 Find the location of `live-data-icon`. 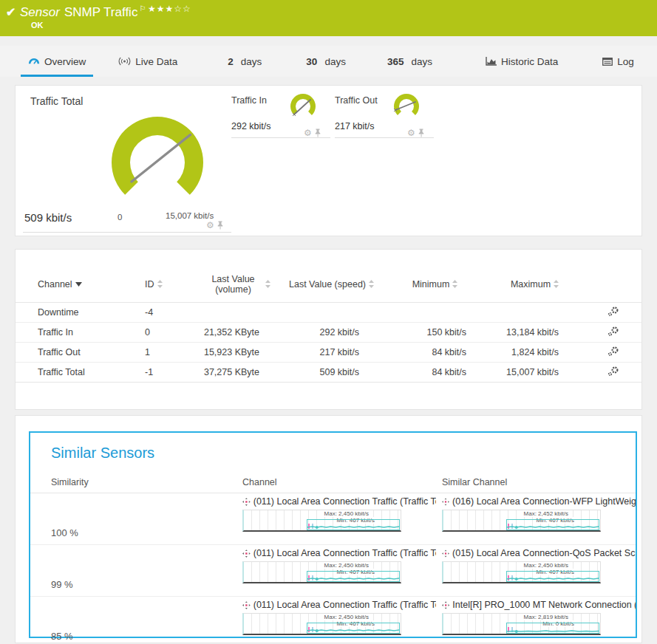

live-data-icon is located at coordinates (124, 61).